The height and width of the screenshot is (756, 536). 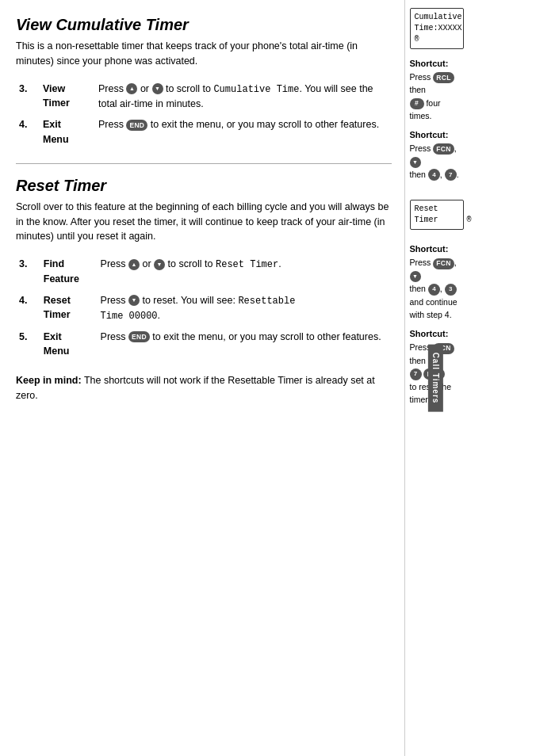 What do you see at coordinates (427, 209) in the screenshot?
I see `screen-line1: Reset` at bounding box center [427, 209].